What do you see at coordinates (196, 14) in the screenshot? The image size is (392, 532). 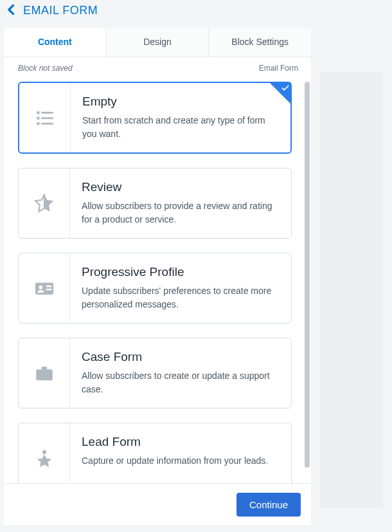 I see `page-header: EMAIL FORM` at bounding box center [196, 14].